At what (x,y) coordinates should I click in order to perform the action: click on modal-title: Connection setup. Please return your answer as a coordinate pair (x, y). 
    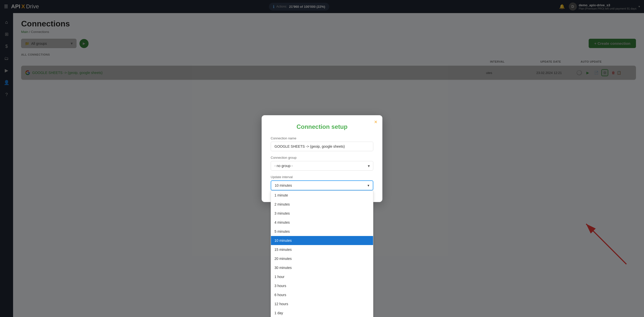
    Looking at the image, I should click on (322, 127).